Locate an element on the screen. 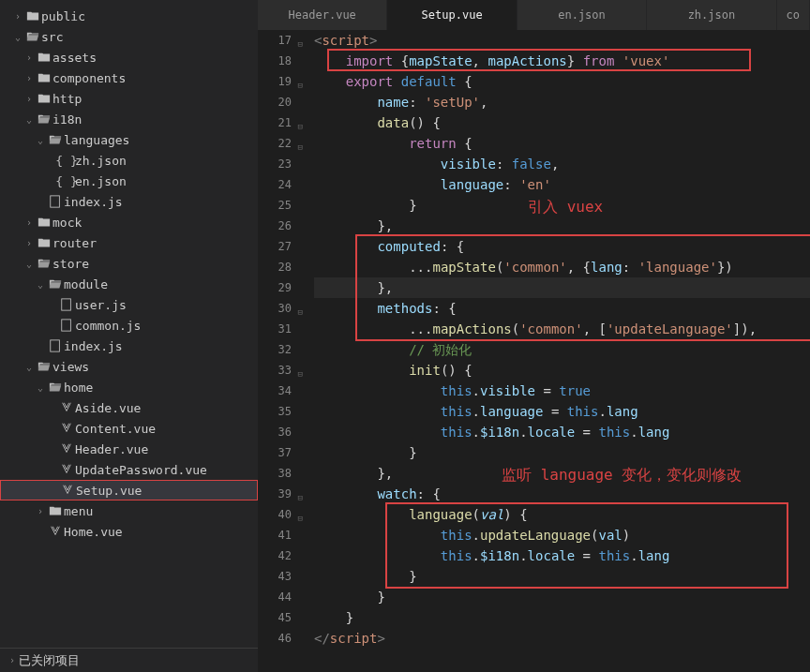  file-item-Header.vue: Header.vue is located at coordinates (129, 449).